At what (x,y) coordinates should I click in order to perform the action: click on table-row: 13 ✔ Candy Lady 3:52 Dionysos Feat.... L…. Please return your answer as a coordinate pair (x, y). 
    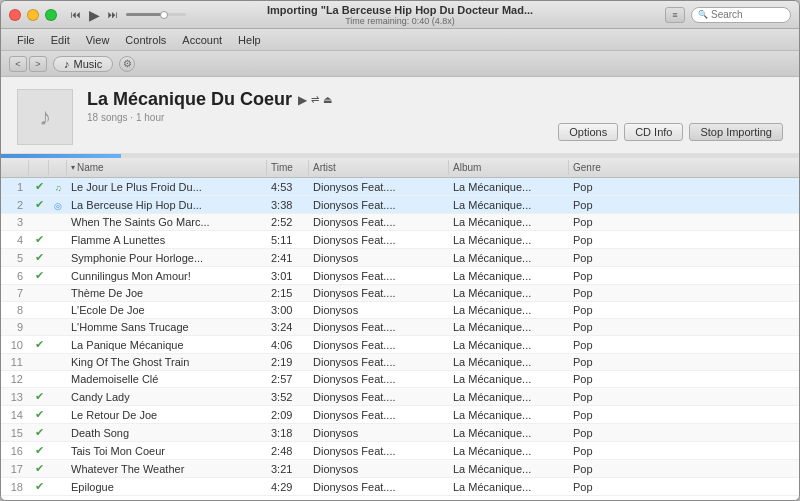
    Looking at the image, I should click on (400, 397).